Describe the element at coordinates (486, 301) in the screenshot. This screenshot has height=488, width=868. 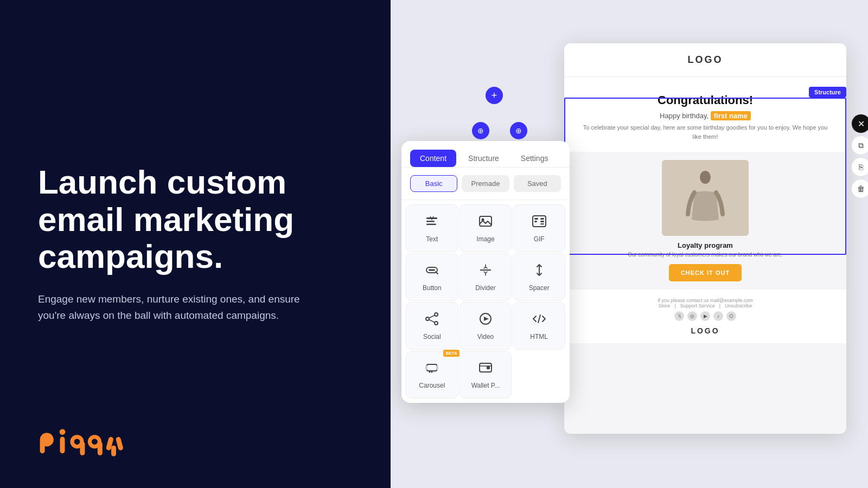
I see `elements-grid: Text Image` at that location.